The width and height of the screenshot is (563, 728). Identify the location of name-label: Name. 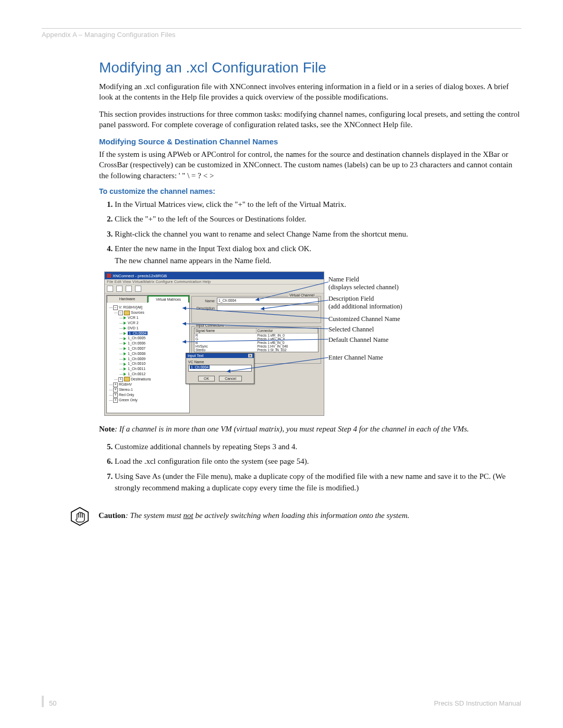
(204, 301).